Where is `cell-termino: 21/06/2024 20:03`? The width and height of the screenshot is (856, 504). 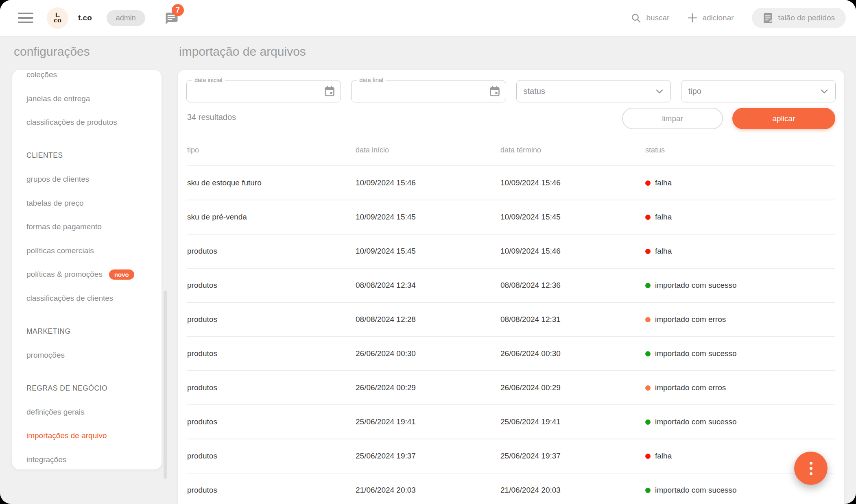 cell-termino: 21/06/2024 20:03 is located at coordinates (573, 490).